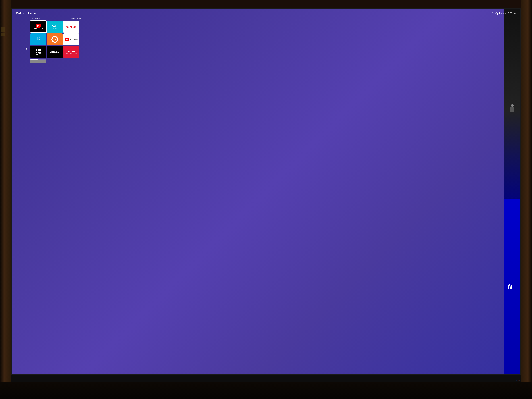 This screenshot has height=399, width=532. Describe the element at coordinates (38, 26) in the screenshot. I see `yt-icon` at that location.